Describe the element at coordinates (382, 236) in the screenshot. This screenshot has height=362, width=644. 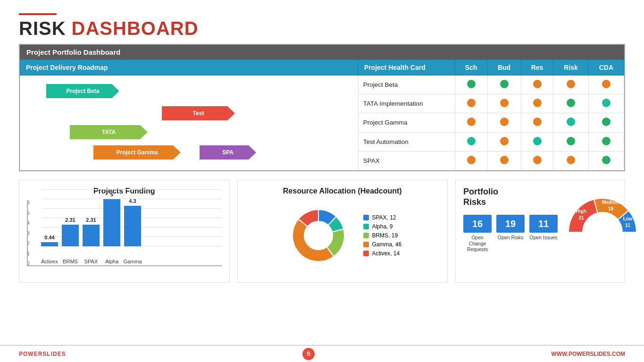
I see `donut-legend: SPAX, 12Alpha, 9BRMS, 19Gamma, 46Activex…` at that location.